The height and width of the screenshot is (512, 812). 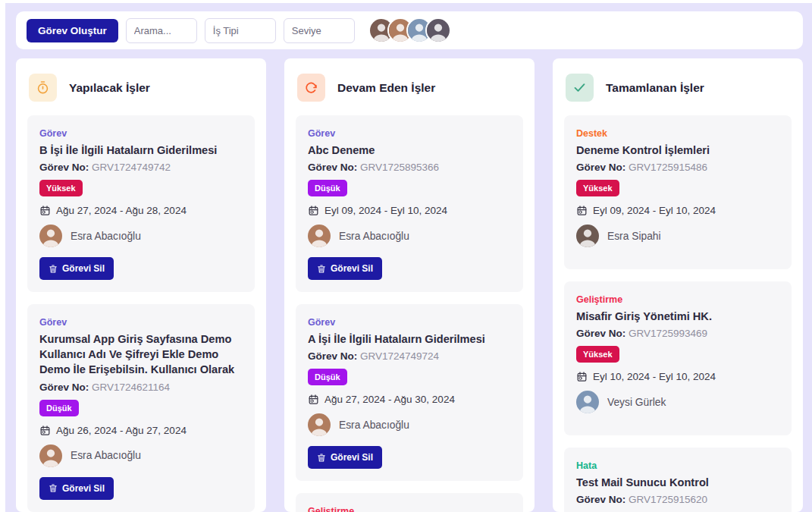 I want to click on task-number-row: Görev No: GRV1725915620, so click(x=678, y=499).